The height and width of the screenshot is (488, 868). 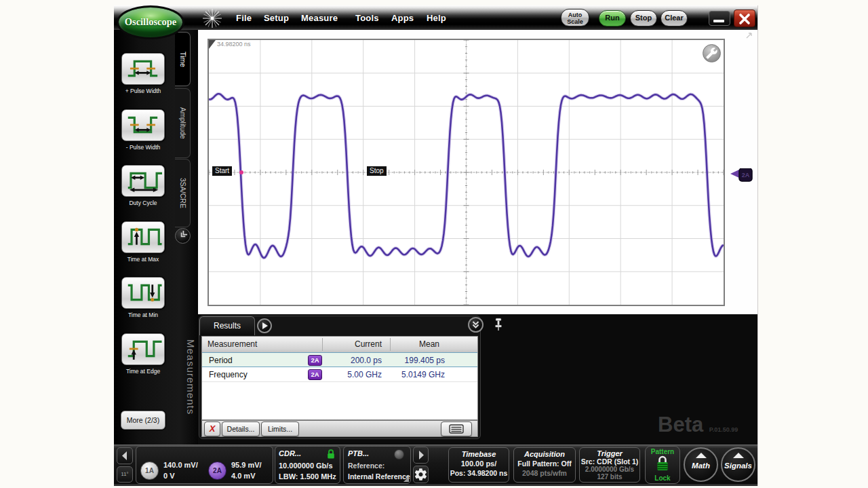 What do you see at coordinates (247, 465) in the screenshot?
I see `channel-2a-scale: 95.9 mV/` at bounding box center [247, 465].